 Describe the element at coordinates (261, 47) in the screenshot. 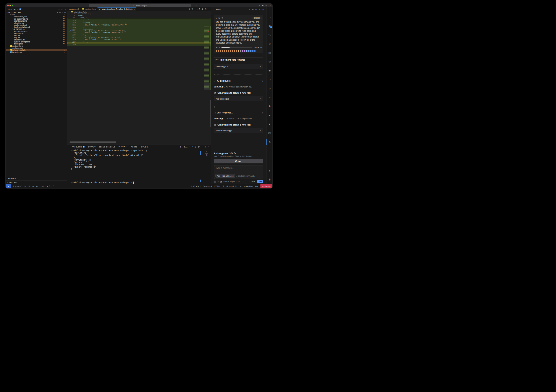

I see `expand-context-icon: ❖` at that location.